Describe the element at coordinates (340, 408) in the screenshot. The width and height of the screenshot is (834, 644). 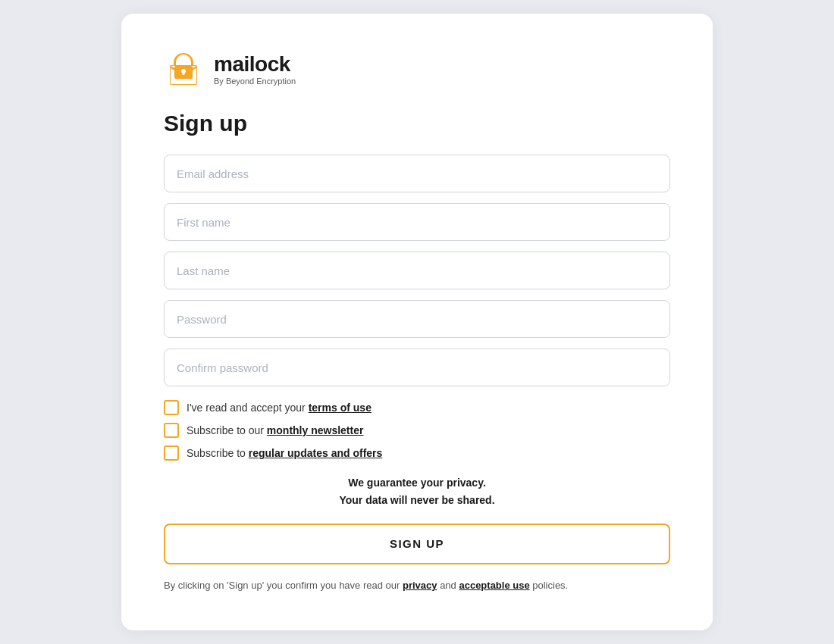
I see `terms-link: terms of use` at that location.